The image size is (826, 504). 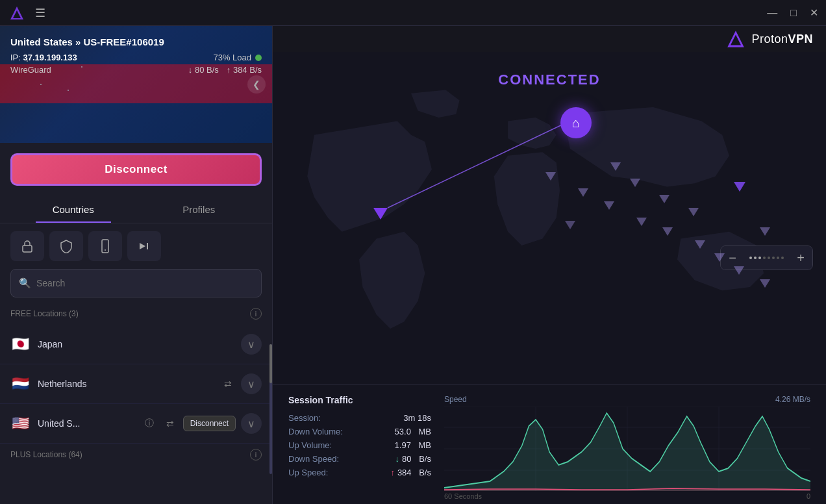 What do you see at coordinates (271, 364) in the screenshot?
I see `scrollbar-thumb` at bounding box center [271, 364].